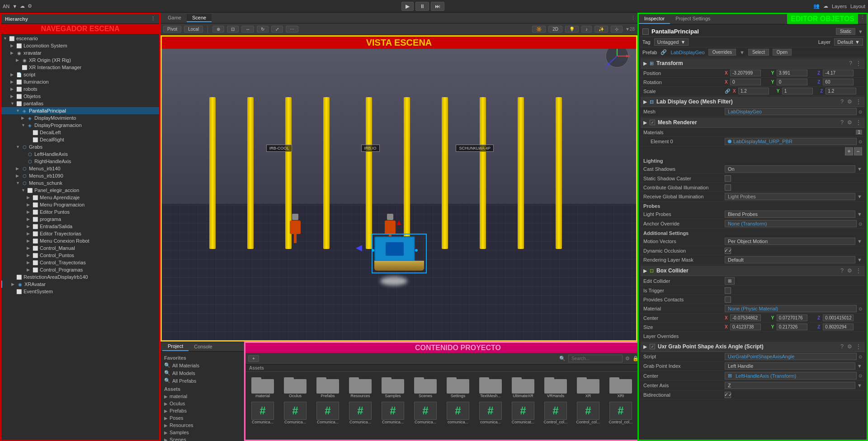  Describe the element at coordinates (172, 29) in the screenshot. I see `pivot-button: Pivot` at that location.